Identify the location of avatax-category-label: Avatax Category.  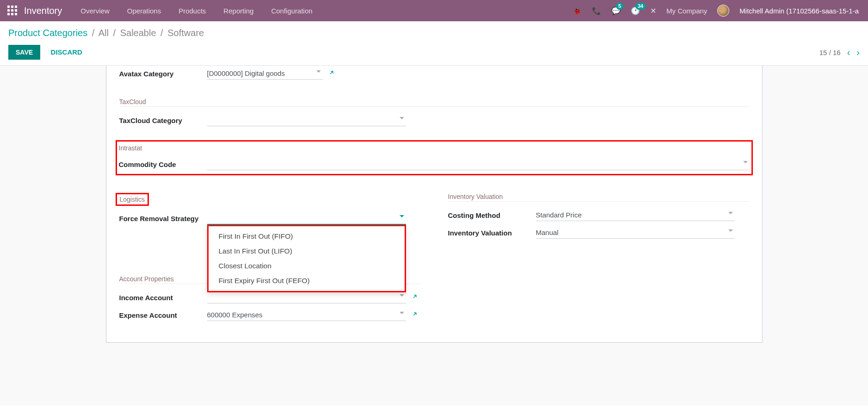
(163, 74).